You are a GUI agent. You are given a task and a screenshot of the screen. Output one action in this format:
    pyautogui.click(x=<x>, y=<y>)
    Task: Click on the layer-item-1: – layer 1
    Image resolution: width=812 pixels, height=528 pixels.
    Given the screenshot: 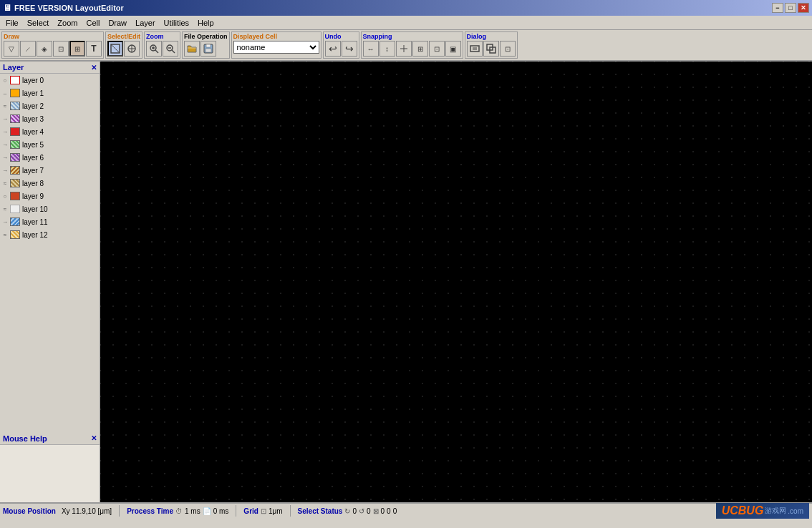 What is the action you would take?
    pyautogui.click(x=50, y=93)
    